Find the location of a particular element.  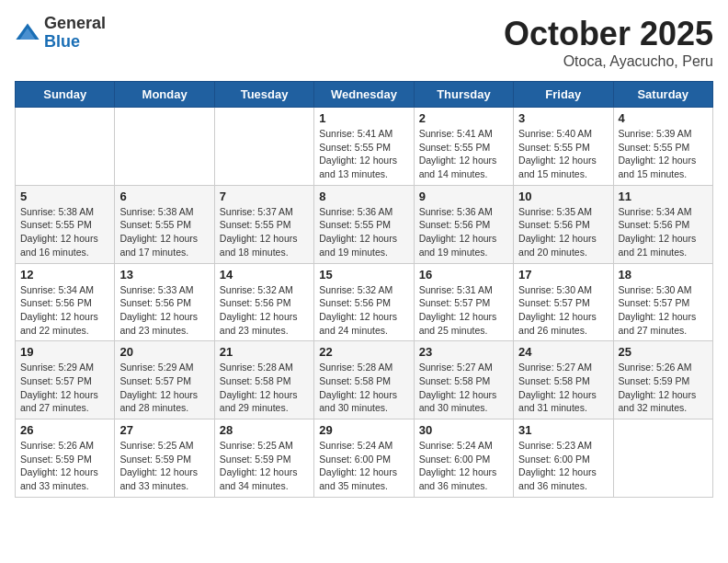

day-number: 1 is located at coordinates (364, 118).